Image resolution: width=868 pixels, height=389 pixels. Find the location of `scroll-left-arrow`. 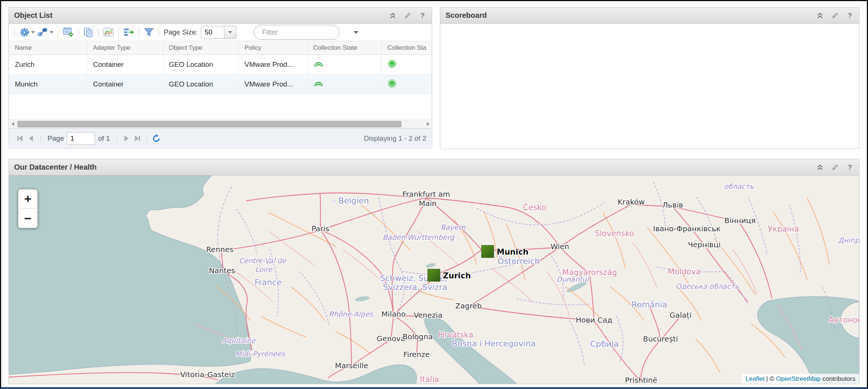

scroll-left-arrow is located at coordinates (13, 124).